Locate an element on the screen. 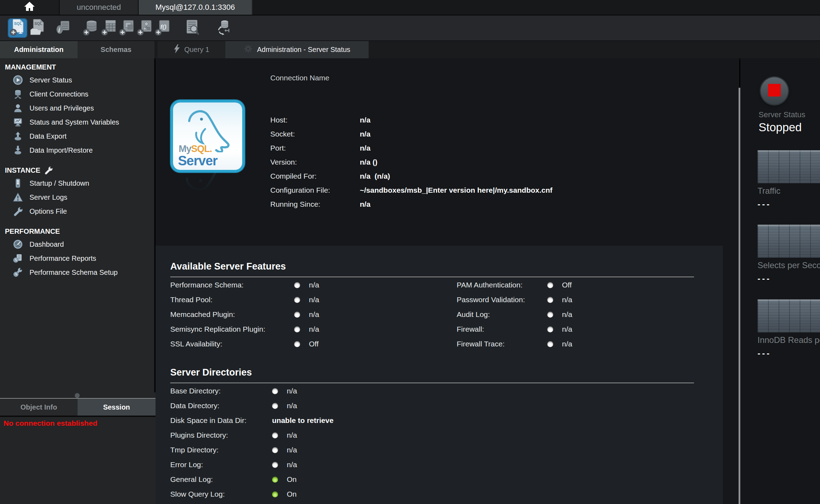 The width and height of the screenshot is (820, 504). create-procedure-button is located at coordinates (145, 28).